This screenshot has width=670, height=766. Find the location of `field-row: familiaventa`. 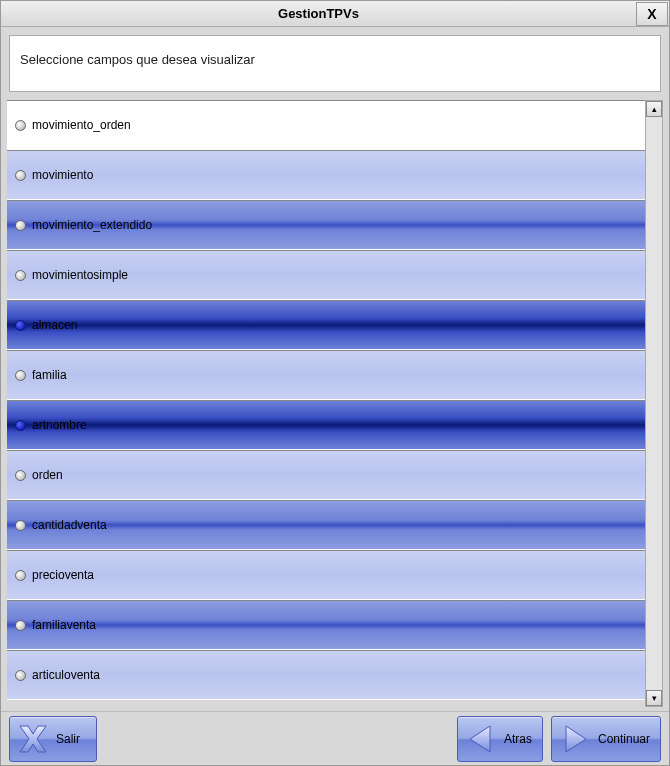

field-row: familiaventa is located at coordinates (326, 625).